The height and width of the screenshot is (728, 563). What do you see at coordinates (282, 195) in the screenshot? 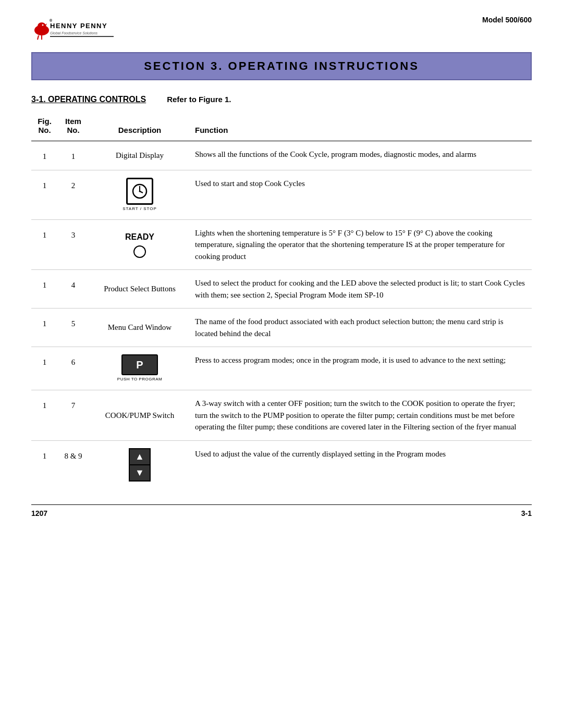
I see `table-row: 12 START / STOP Used to start and stop C…` at bounding box center [282, 195].